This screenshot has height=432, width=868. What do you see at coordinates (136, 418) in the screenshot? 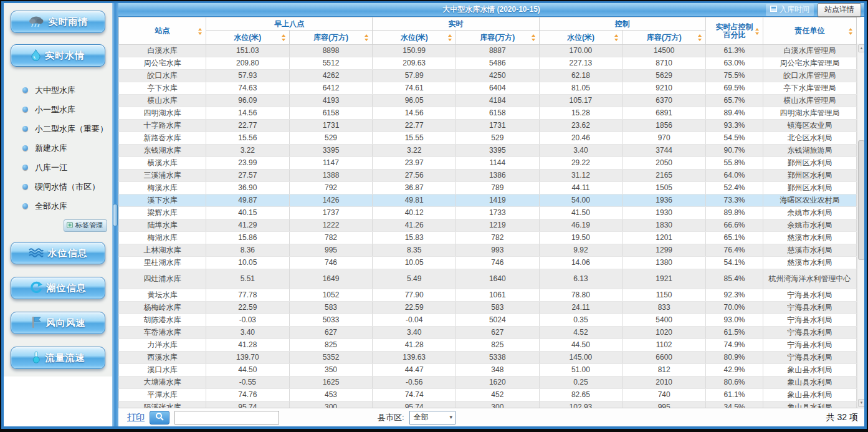
I see `print-link: 打印` at bounding box center [136, 418].